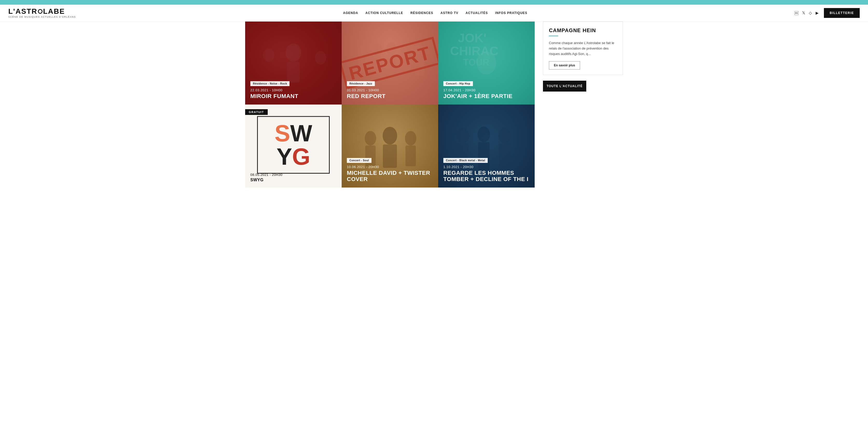 This screenshot has width=868, height=443. Describe the element at coordinates (579, 104) in the screenshot. I see `sidebar: CAMPAGNE HEIN Comme chaque année L'Astro…` at that location.